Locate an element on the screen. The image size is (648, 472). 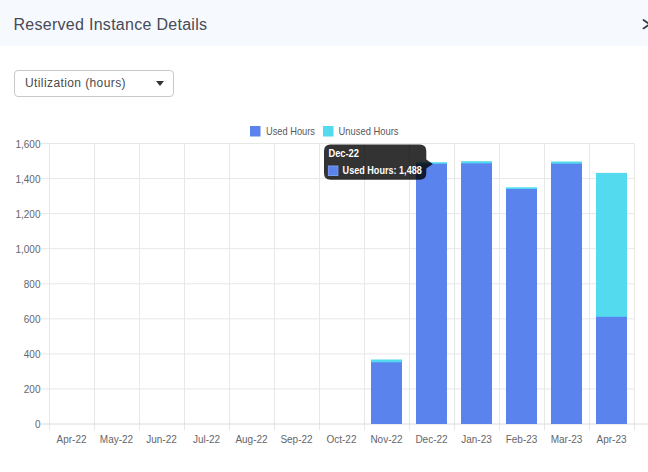
svg-text: Jun-22 is located at coordinates (162, 440).